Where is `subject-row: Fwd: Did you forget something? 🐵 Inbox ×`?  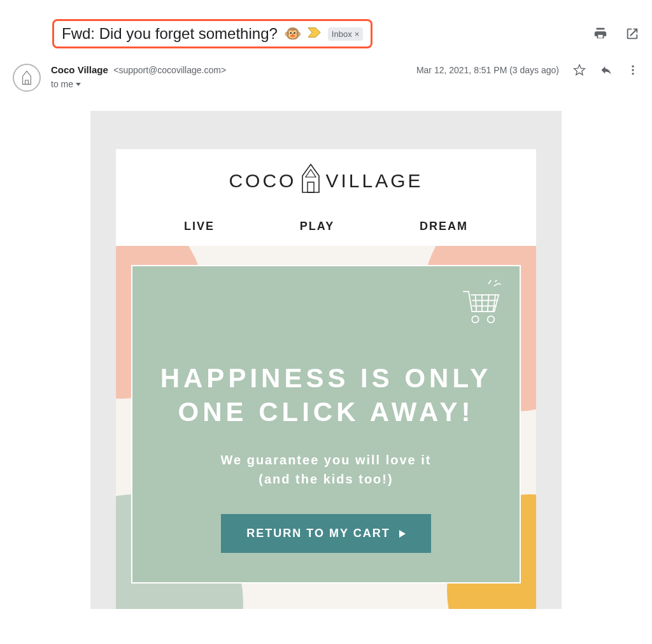
subject-row: Fwd: Did you forget something? 🐵 Inbox × is located at coordinates (346, 34).